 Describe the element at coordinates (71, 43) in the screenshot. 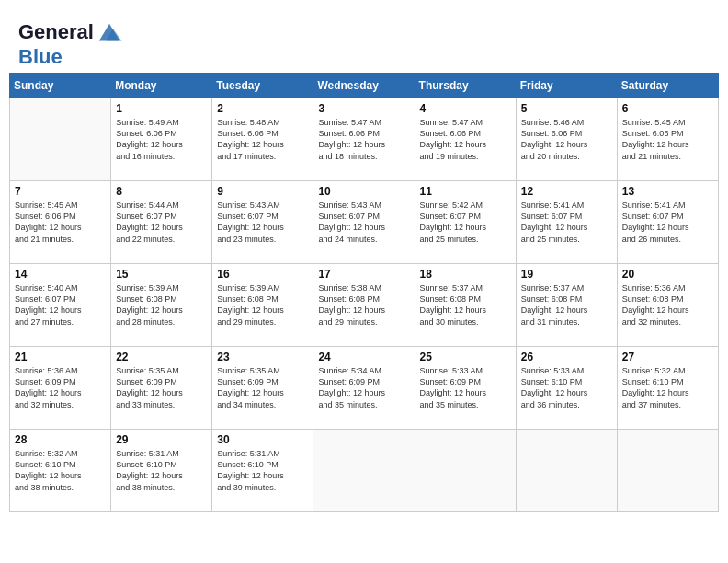

I see `logo: General Blue` at that location.